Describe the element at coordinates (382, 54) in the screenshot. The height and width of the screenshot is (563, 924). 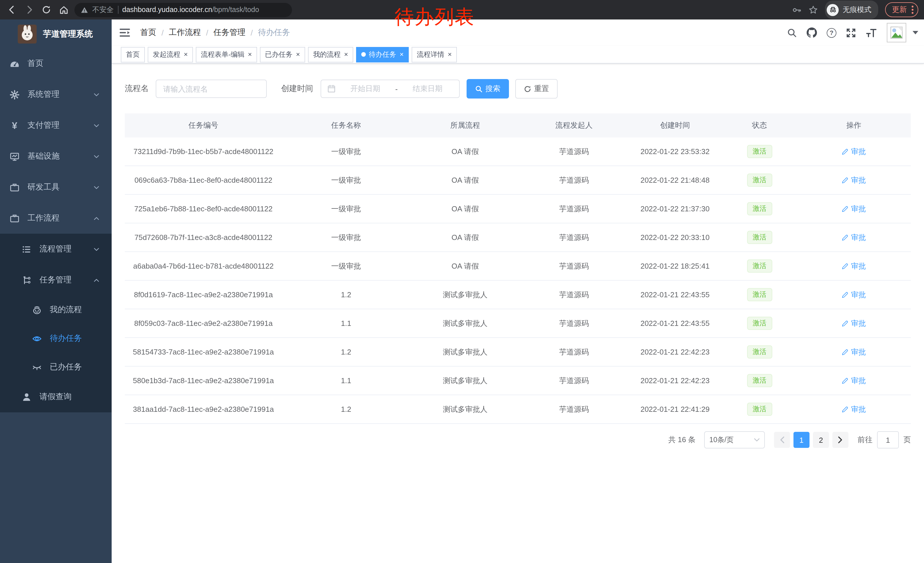
I see `tab-label: 待办任务` at that location.